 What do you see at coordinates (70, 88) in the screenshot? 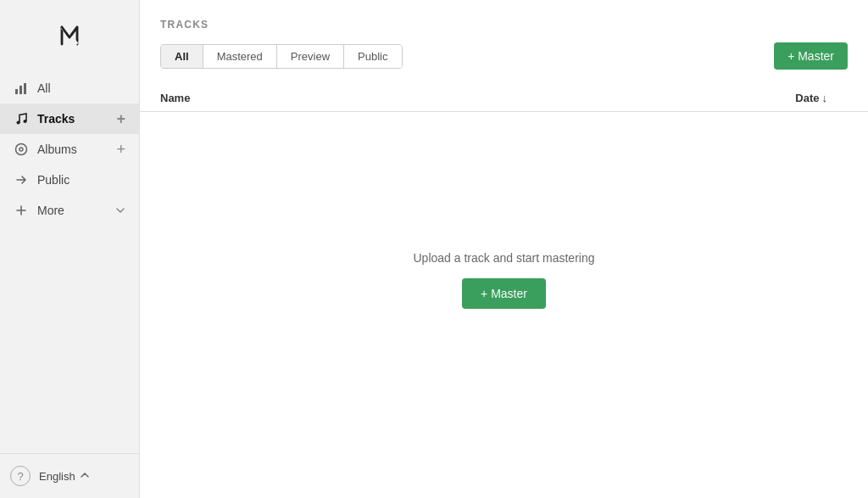
I see `sidebar-item-all: All` at bounding box center [70, 88].